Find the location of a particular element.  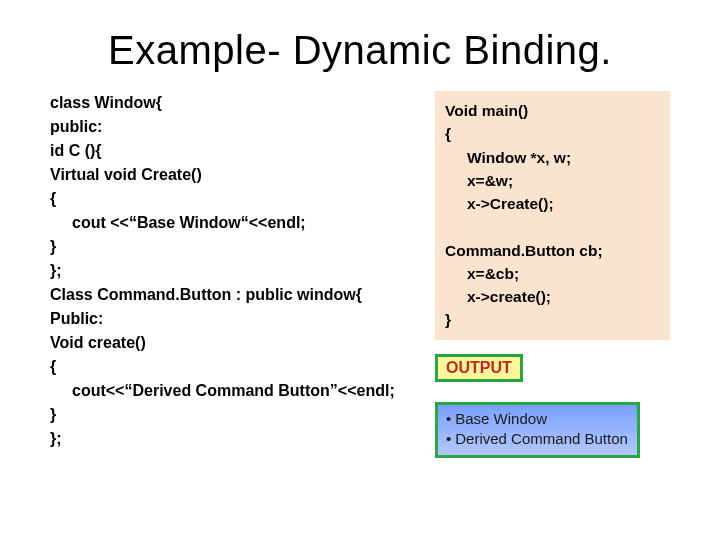

code-line is located at coordinates (552, 226).